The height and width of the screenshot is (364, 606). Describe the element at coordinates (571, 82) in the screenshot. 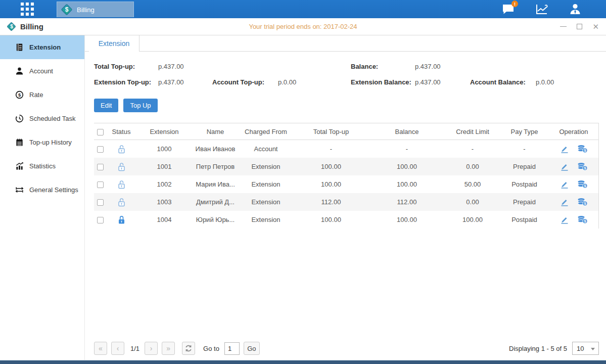

I see `account-balance-value: p.0.00` at that location.